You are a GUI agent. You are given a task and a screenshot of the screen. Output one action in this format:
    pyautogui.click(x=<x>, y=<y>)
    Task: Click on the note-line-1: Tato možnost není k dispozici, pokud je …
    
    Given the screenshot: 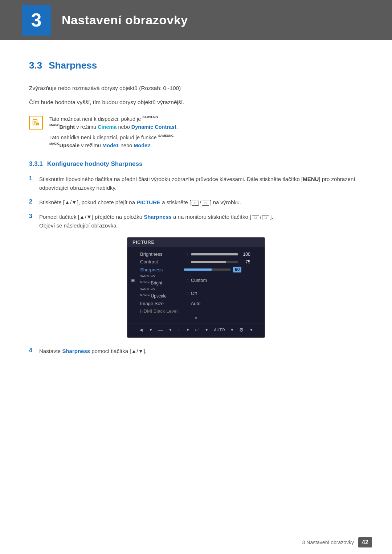 What is the action you would take?
    pyautogui.click(x=114, y=123)
    